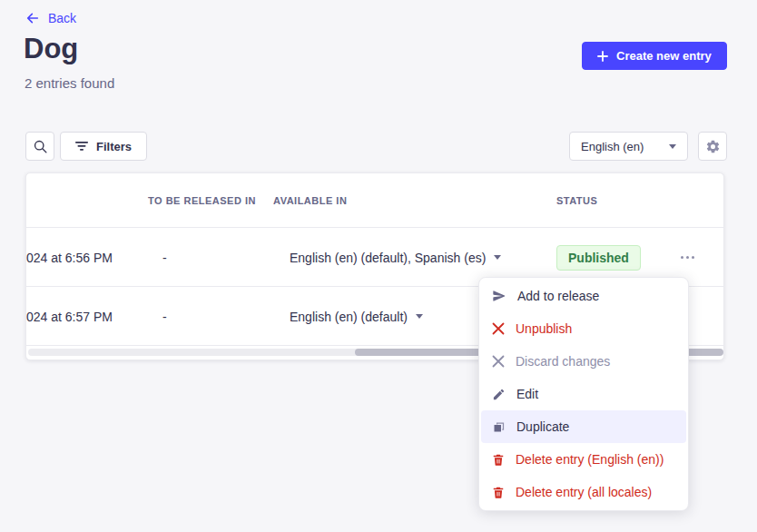 Image resolution: width=757 pixels, height=532 pixels. Describe the element at coordinates (584, 394) in the screenshot. I see `menu-item-edit: Edit` at that location.